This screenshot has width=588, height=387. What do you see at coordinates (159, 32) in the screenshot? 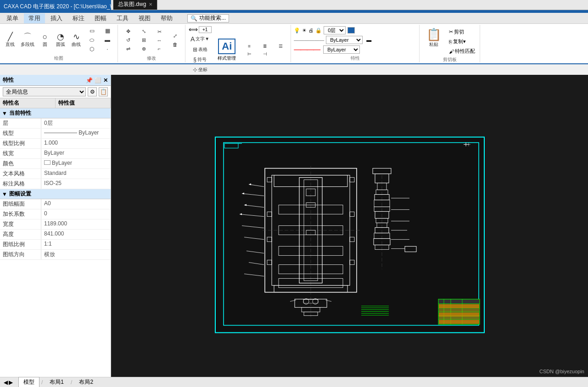
I see `tool-trim: ✂` at bounding box center [159, 32].